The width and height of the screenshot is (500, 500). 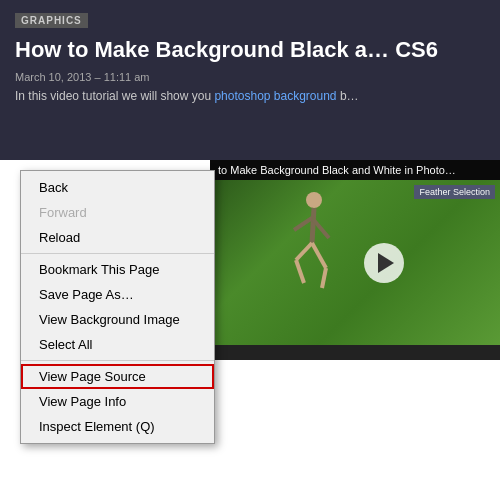 I want to click on menu-item-background: View Background Image, so click(x=118, y=320).